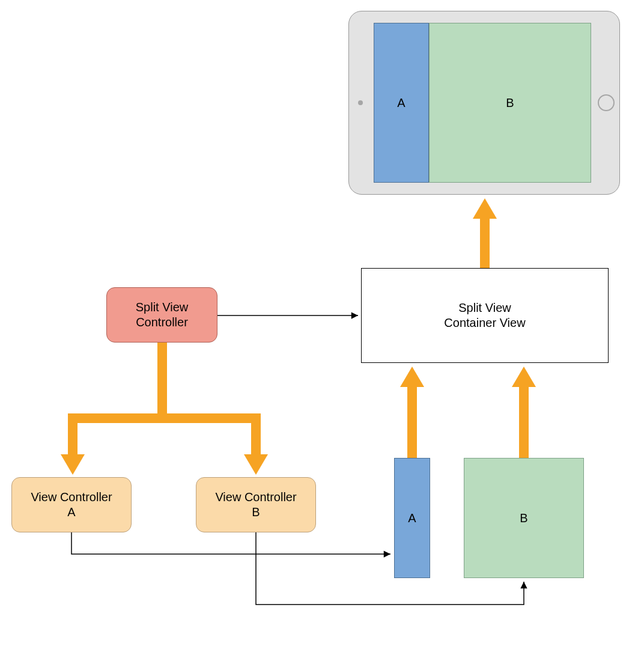 The width and height of the screenshot is (644, 649). Describe the element at coordinates (401, 103) in the screenshot. I see `ipad-pane-a-label: A` at that location.